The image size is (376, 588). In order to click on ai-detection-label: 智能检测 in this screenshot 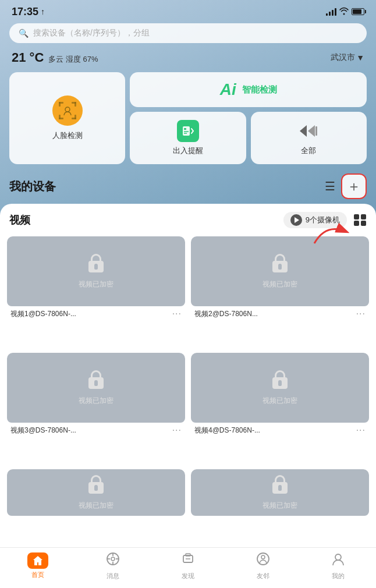, I will do `click(260, 90)`.